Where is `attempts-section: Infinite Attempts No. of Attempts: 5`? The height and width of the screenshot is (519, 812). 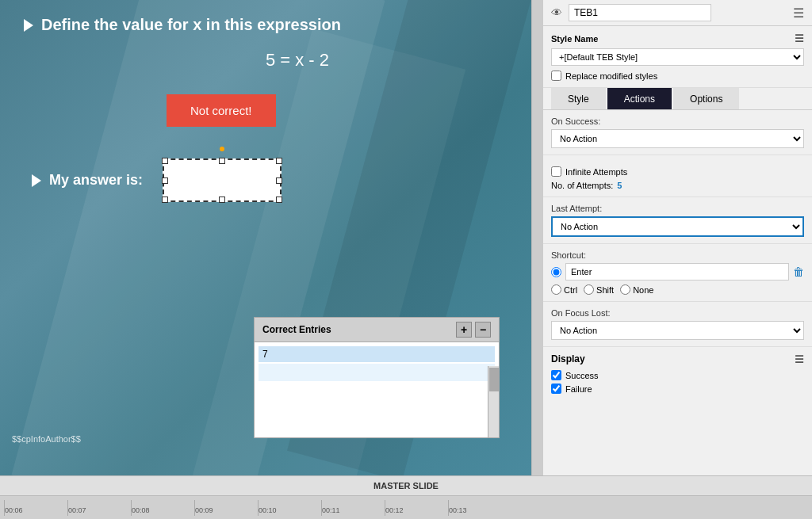
attempts-section: Infinite Attempts No. of Attempts: 5 is located at coordinates (677, 176).